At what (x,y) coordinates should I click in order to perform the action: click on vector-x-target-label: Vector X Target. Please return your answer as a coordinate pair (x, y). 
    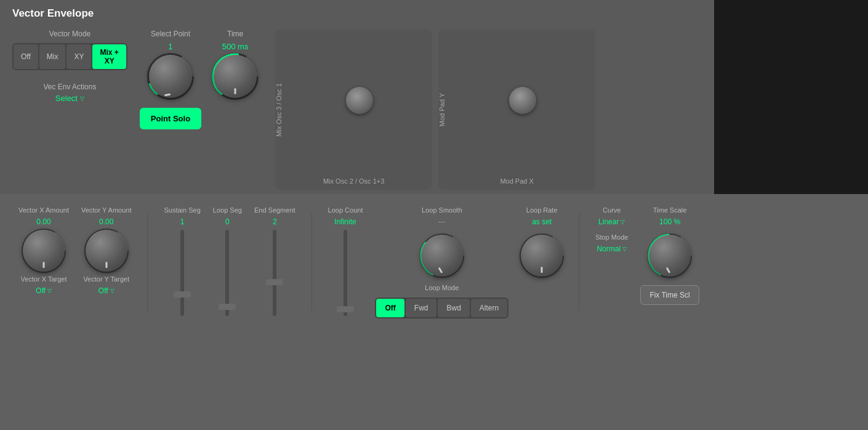
    Looking at the image, I should click on (43, 279).